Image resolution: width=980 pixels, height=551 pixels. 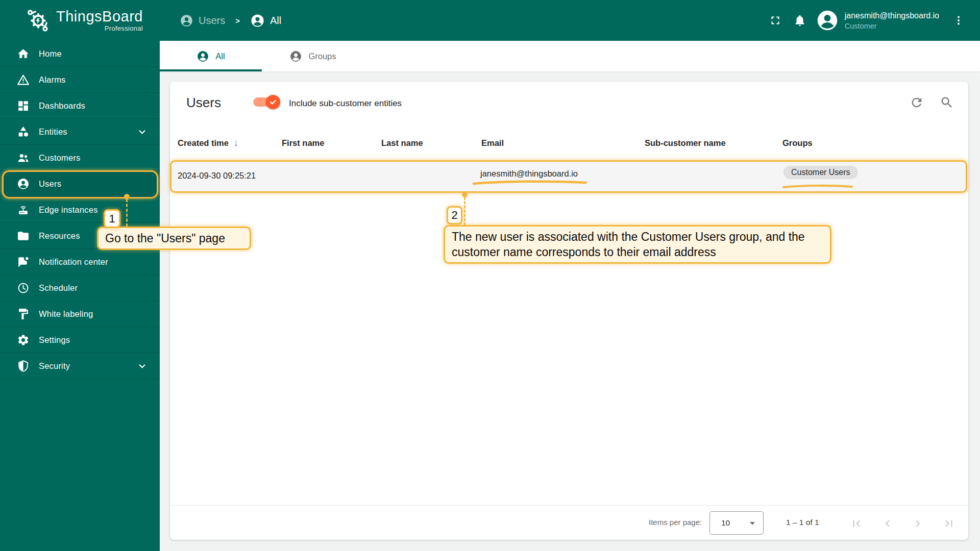 I want to click on column-header-last-name: Last name, so click(x=402, y=143).